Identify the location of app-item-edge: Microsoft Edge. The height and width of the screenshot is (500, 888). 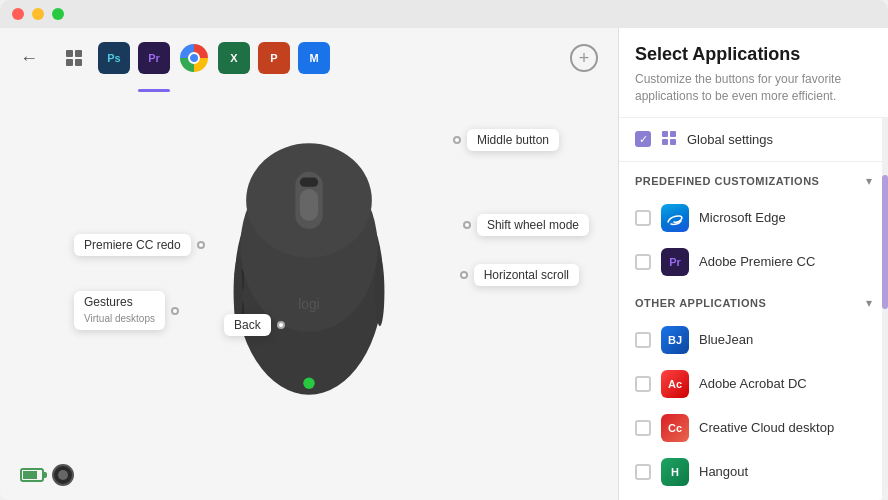
(754, 218).